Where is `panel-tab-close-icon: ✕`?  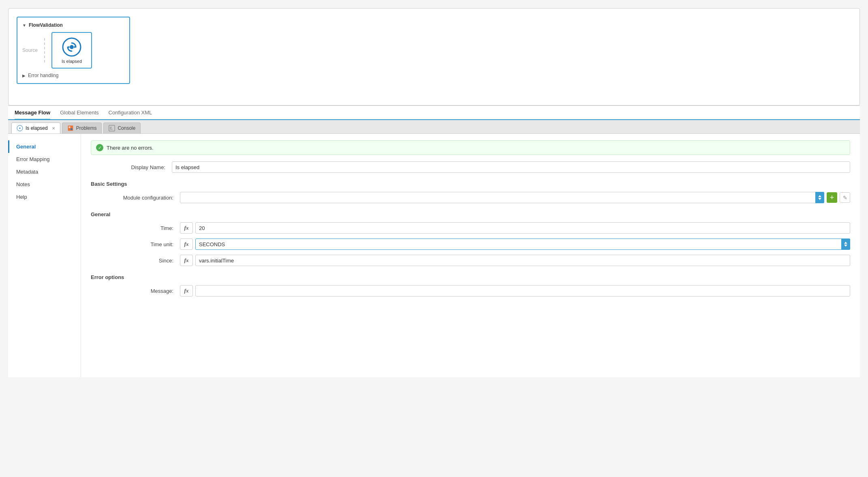
panel-tab-close-icon: ✕ is located at coordinates (53, 128).